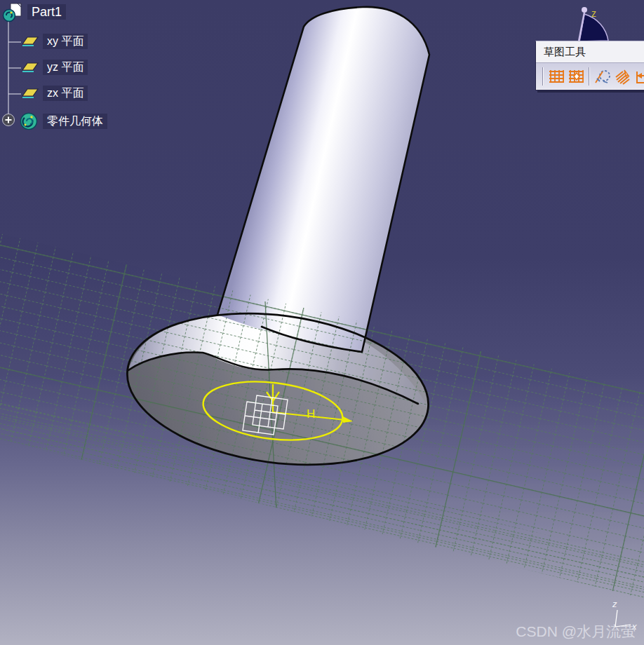  I want to click on toolbar-button-row, so click(590, 76).